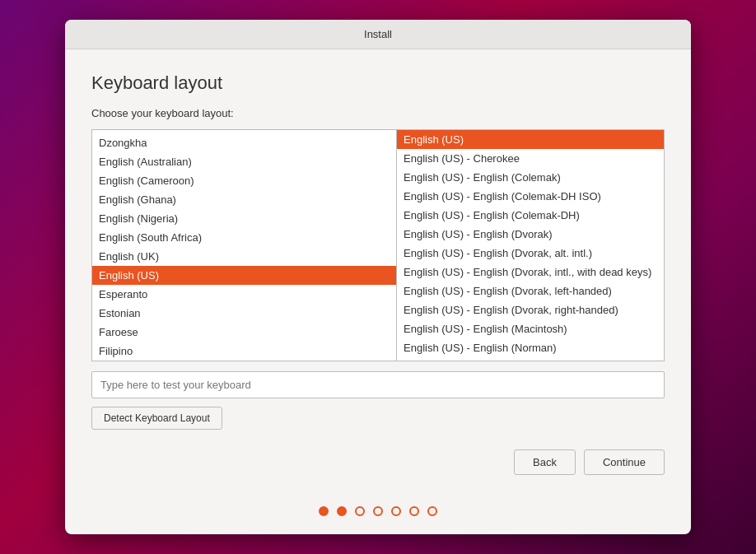  What do you see at coordinates (156, 418) in the screenshot?
I see `detect-keyboard-button: Detect Keyboard Layout` at bounding box center [156, 418].